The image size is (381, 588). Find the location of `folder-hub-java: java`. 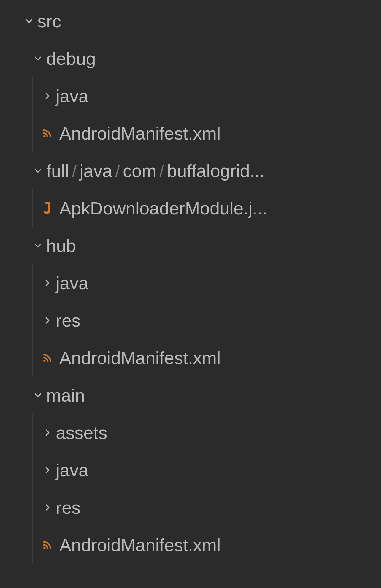

folder-hub-java: java is located at coordinates (190, 283).